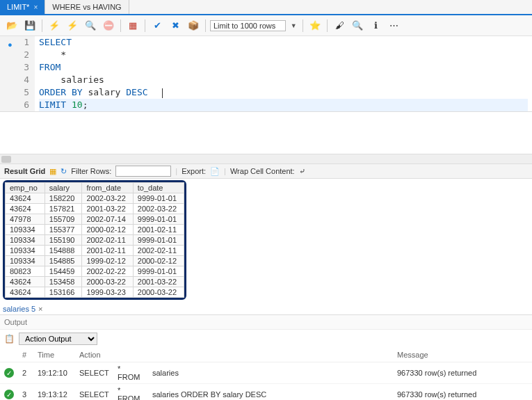 The image size is (532, 400). What do you see at coordinates (266, 171) in the screenshot?
I see `result-toolbar: Result Grid ▦ ↻ Filter Rows: | Export: 📄…` at bounding box center [266, 171].